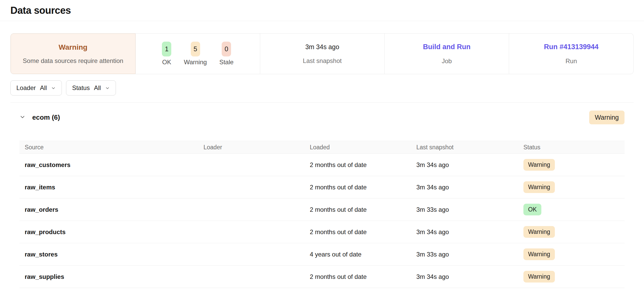  Describe the element at coordinates (322, 254) in the screenshot. I see `table-row: raw_stores 4 years out of date 3m 33s ag…` at that location.